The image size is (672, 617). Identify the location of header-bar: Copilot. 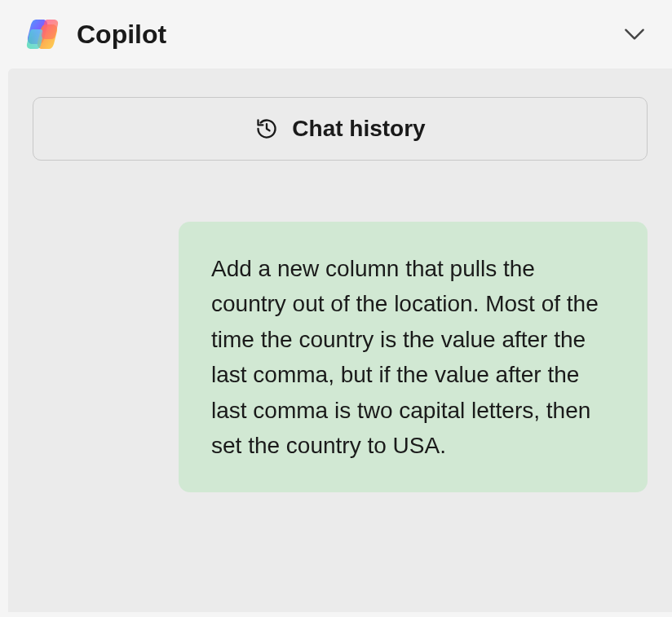
(336, 34).